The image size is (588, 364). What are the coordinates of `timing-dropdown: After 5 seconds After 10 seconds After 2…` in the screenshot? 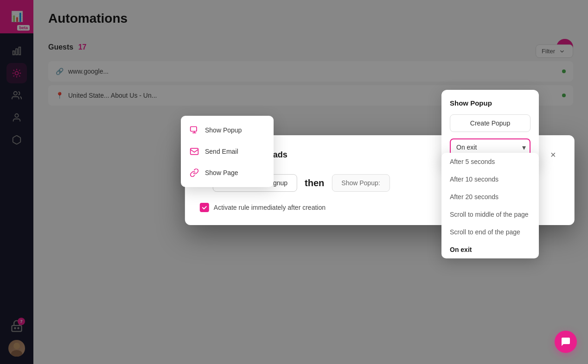 It's located at (490, 206).